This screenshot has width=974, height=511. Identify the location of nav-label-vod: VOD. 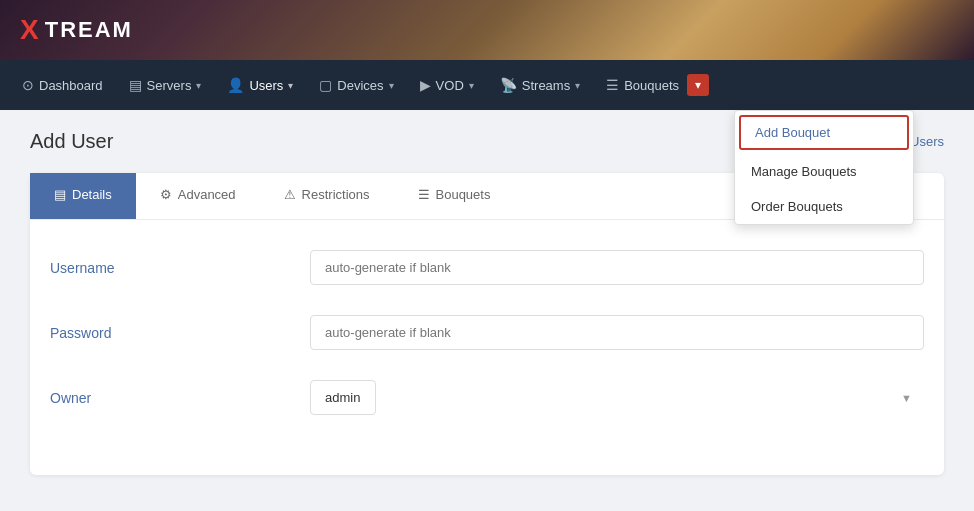
(450, 86).